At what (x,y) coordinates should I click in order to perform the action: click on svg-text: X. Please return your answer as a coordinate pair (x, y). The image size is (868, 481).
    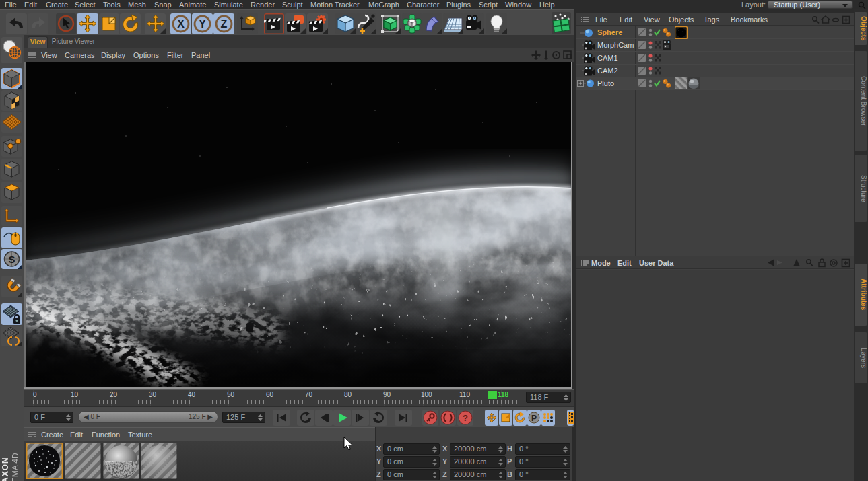
    Looking at the image, I should click on (180, 24).